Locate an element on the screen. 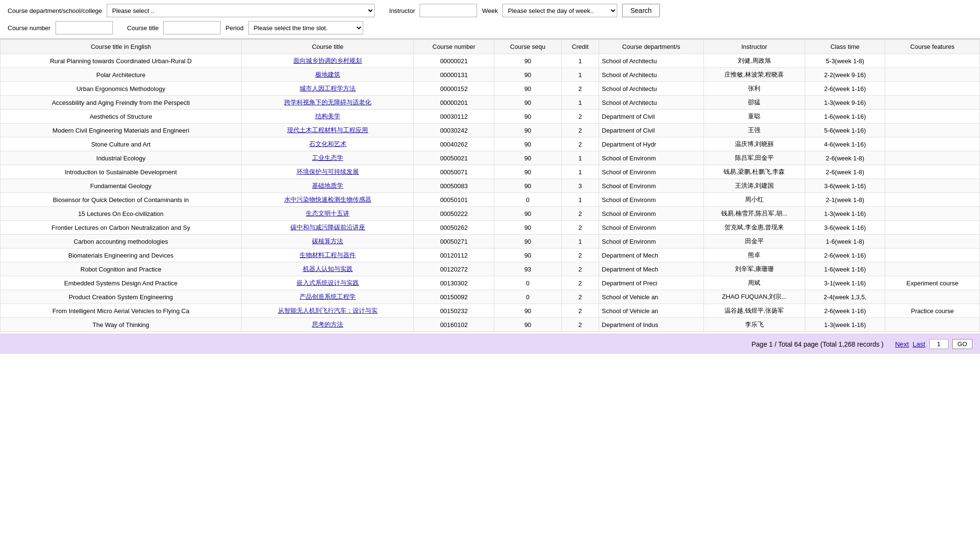  course-title-link: 水中污染物快速检测生物传感器 is located at coordinates (328, 199).